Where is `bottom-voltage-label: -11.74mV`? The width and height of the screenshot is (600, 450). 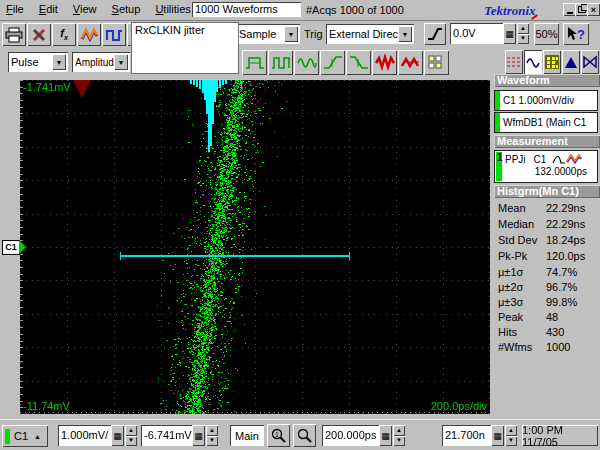
bottom-voltage-label: -11.74mV is located at coordinates (46, 406).